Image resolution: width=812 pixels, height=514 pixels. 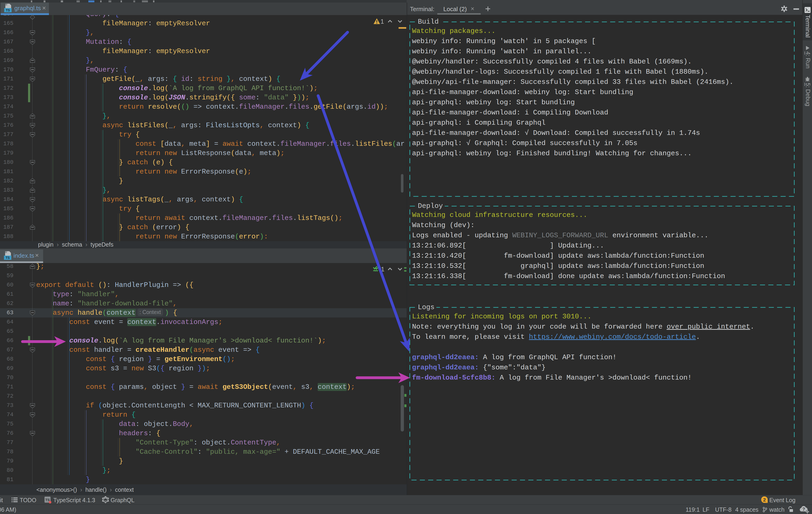 What do you see at coordinates (764, 500) in the screenshot?
I see `svg-text: 2` at bounding box center [764, 500].